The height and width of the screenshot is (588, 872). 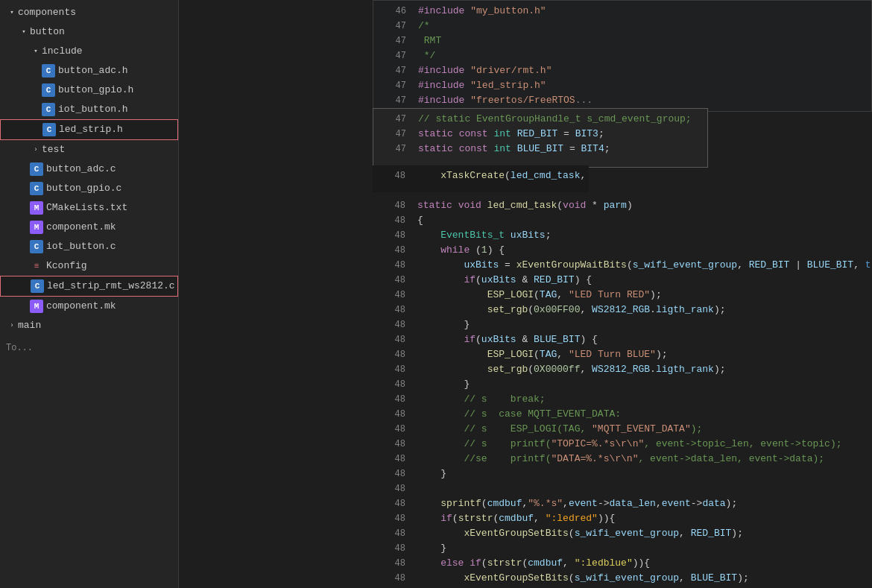 What do you see at coordinates (424, 26) in the screenshot?
I see `code-text: /*` at bounding box center [424, 26].